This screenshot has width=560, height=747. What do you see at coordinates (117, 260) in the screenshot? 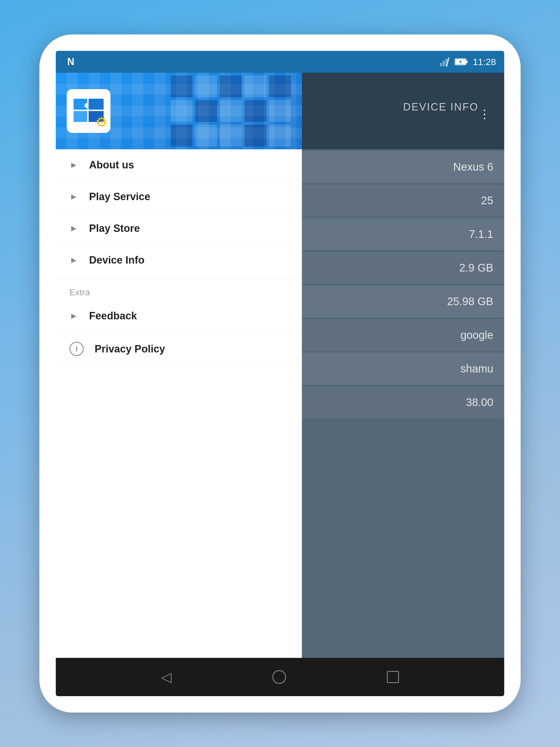
I see `menu-label-device-info: Device Info` at bounding box center [117, 260].